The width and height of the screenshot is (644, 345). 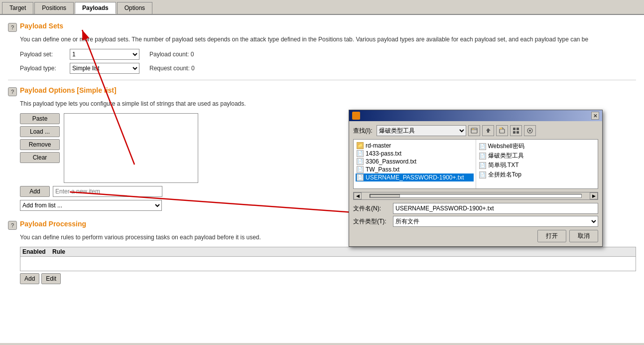 I want to click on tab-payloads: Payloads, so click(x=96, y=8).